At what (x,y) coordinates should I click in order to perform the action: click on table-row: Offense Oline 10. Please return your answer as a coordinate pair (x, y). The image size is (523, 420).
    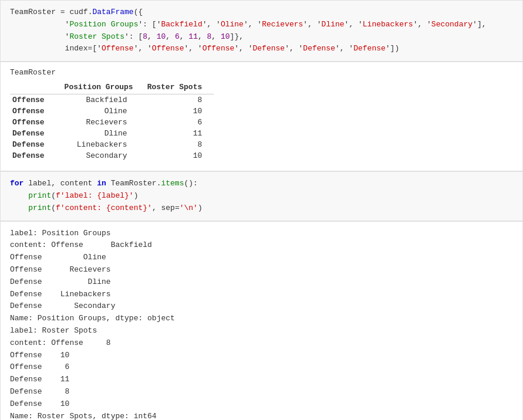
    Looking at the image, I should click on (112, 111).